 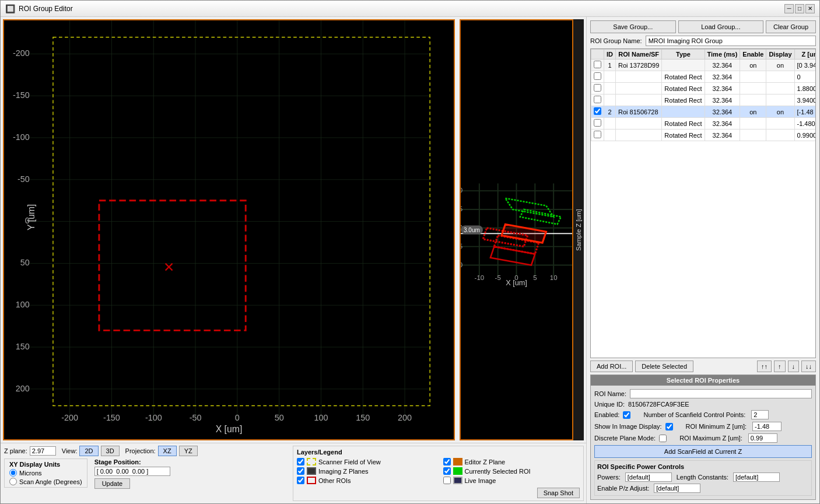 What do you see at coordinates (649, 477) in the screenshot?
I see `powers-input` at bounding box center [649, 477].